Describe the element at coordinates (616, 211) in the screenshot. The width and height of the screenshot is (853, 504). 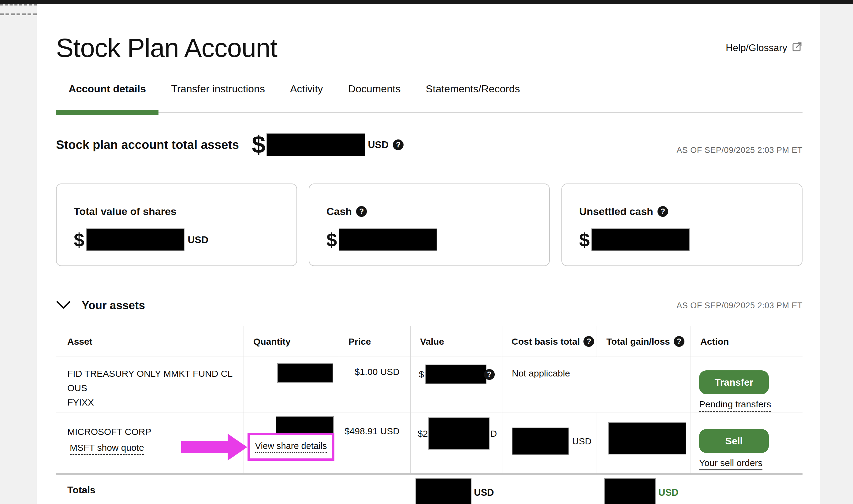
I see `card-title-text: Unsettled cash` at that location.